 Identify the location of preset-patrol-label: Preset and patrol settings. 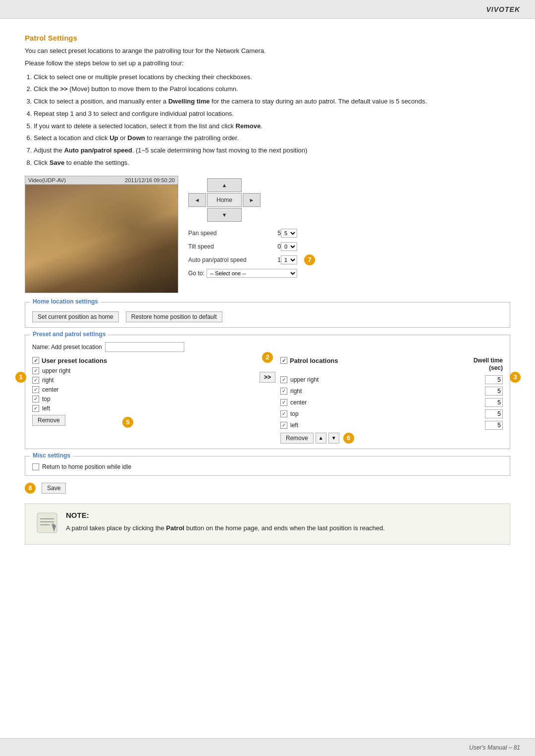
(69, 334).